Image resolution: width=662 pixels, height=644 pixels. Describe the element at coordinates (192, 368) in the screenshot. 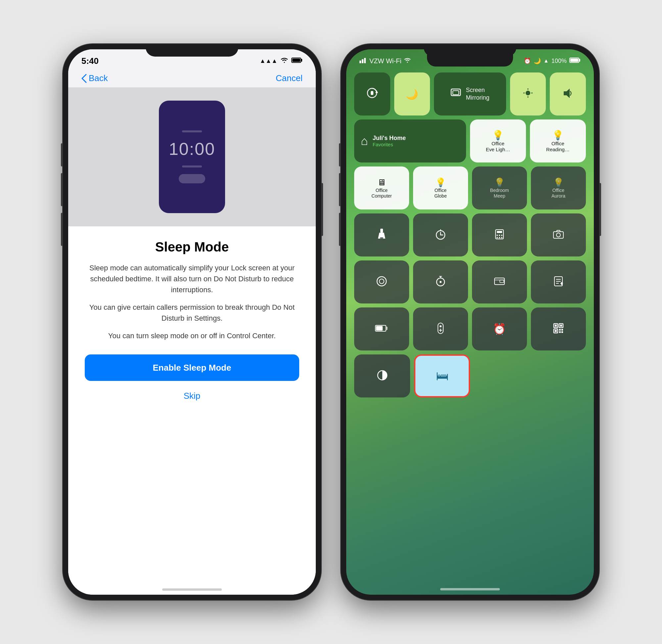

I see `enable-sleep-mode-button: Enable Sleep Mode` at that location.